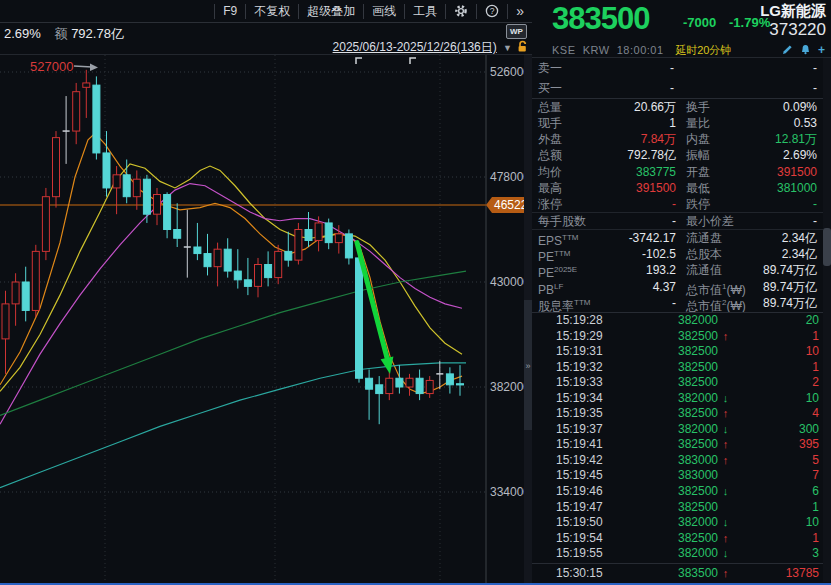 Image resolution: width=831 pixels, height=585 pixels. Describe the element at coordinates (776, 461) in the screenshot. I see `tick-volume: 5` at that location.